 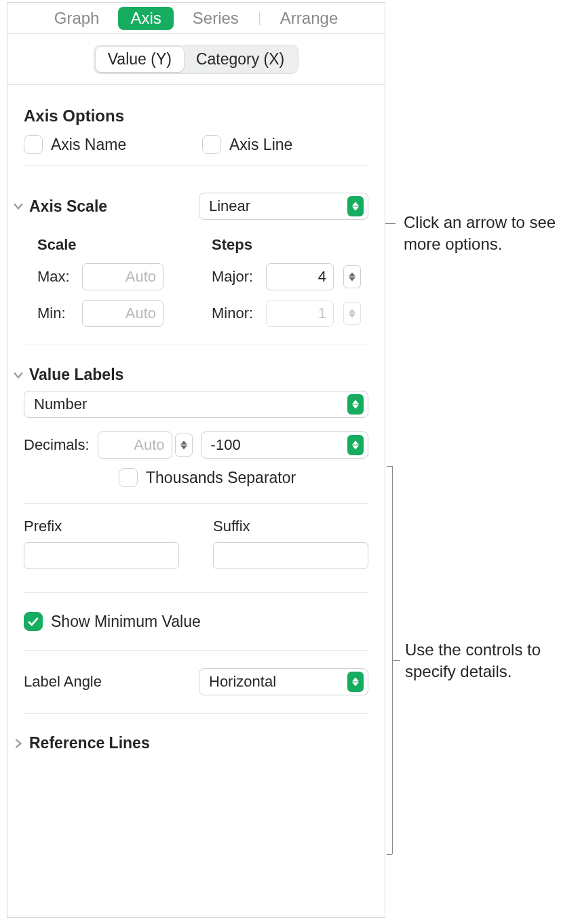 I want to click on max-input: Auto, so click(x=123, y=277).